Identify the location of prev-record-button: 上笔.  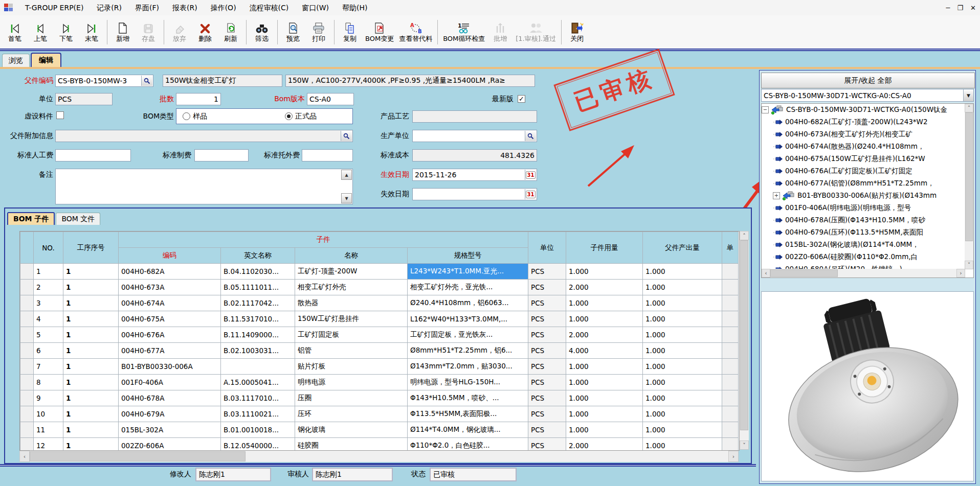
(40, 32).